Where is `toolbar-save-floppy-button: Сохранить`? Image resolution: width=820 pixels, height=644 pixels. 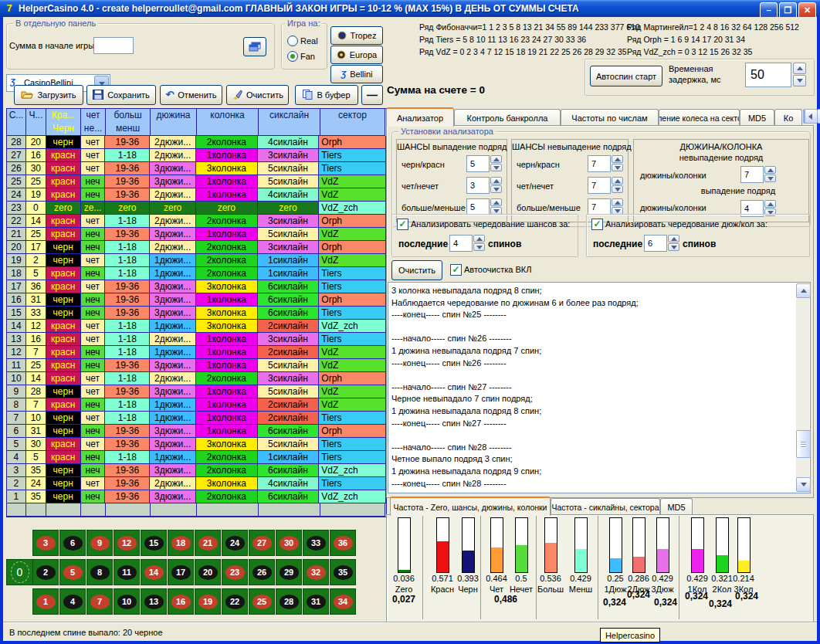 toolbar-save-floppy-button: Сохранить is located at coordinates (121, 95).